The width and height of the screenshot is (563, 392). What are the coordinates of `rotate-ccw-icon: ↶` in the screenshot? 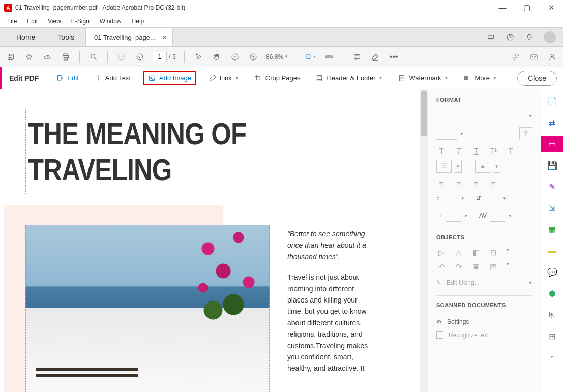 It's located at (441, 267).